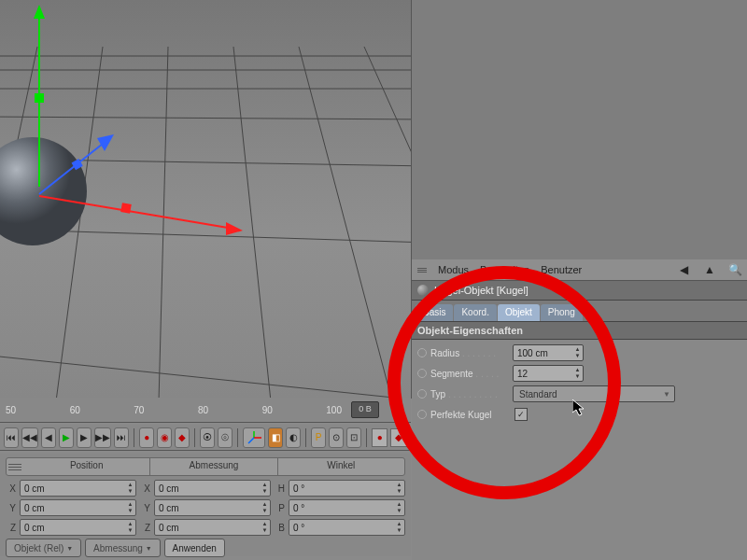 Image resolution: width=747 pixels, height=560 pixels. Describe the element at coordinates (519, 313) in the screenshot. I see `tab-objekt: Objekt` at that location.